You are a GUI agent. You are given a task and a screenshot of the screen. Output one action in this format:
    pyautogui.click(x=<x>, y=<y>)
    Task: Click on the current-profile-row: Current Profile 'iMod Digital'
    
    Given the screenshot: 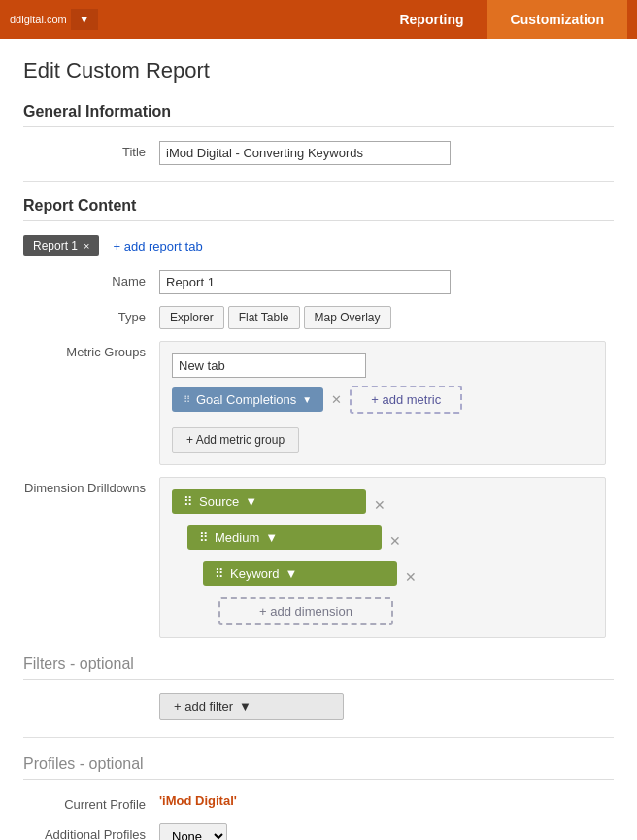 What is the action you would take?
    pyautogui.click(x=318, y=802)
    